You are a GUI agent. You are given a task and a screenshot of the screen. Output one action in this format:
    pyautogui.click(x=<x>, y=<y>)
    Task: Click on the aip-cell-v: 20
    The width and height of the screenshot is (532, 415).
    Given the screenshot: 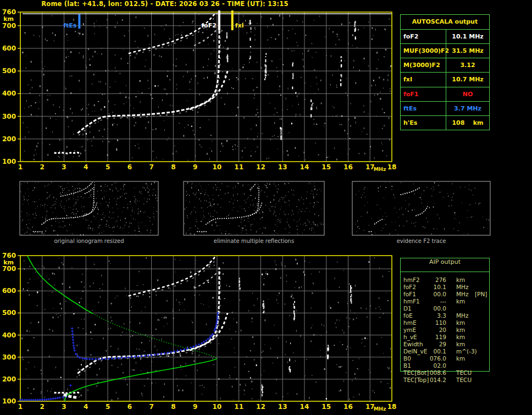 What is the action you would take?
    pyautogui.click(x=434, y=330)
    